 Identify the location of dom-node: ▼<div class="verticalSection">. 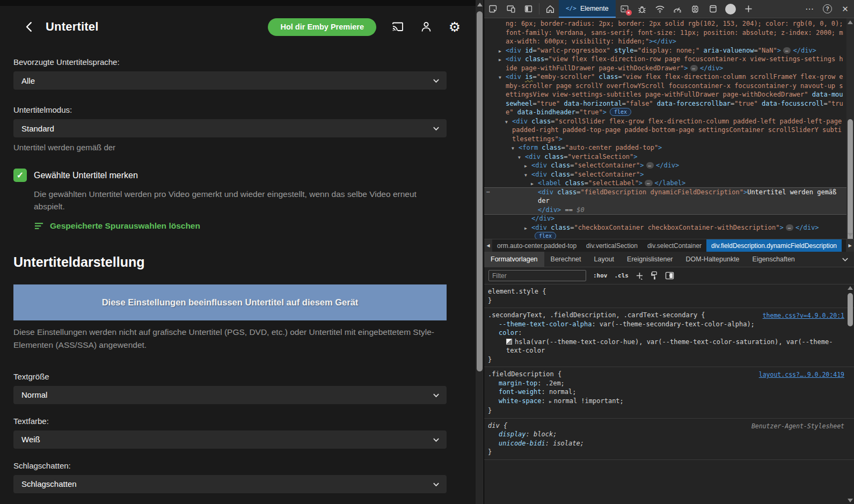
(669, 157).